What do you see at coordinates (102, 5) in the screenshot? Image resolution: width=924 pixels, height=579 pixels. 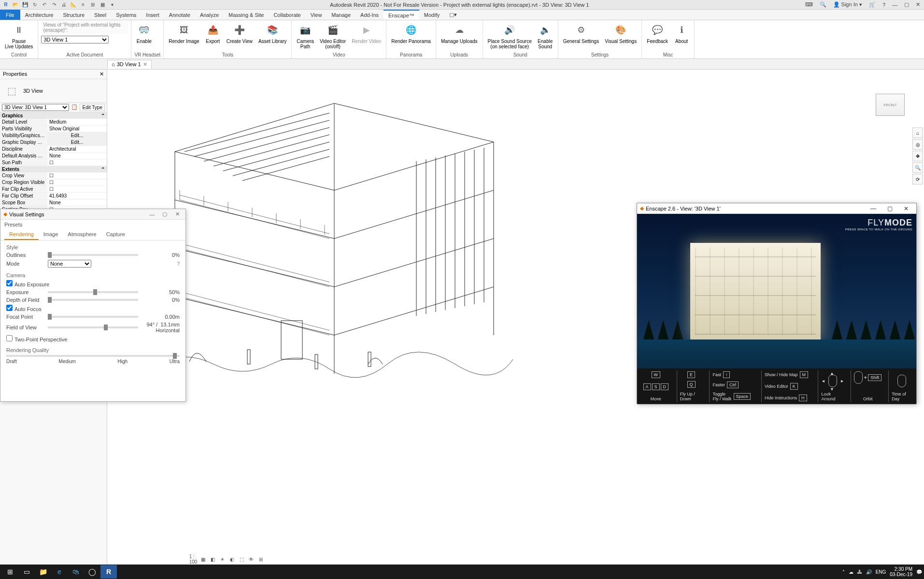 I see `switch-win-icon: ▦` at bounding box center [102, 5].